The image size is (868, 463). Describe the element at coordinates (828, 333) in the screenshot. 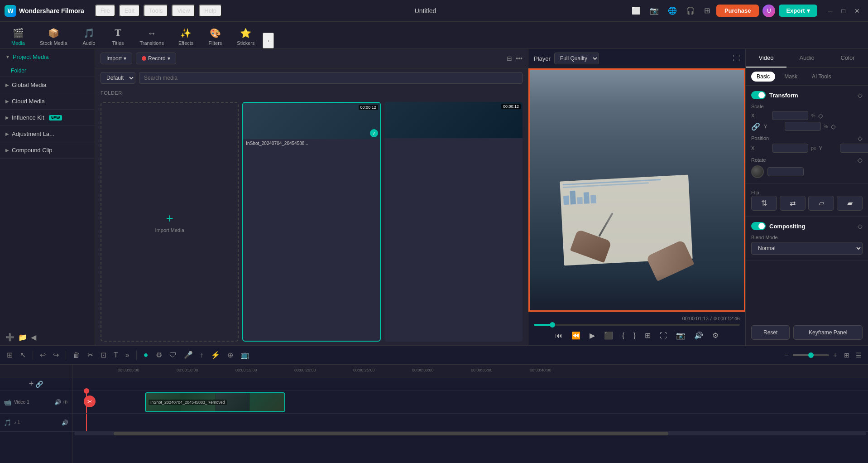

I see `keyframe-panel-button: Keyframe Panel` at that location.